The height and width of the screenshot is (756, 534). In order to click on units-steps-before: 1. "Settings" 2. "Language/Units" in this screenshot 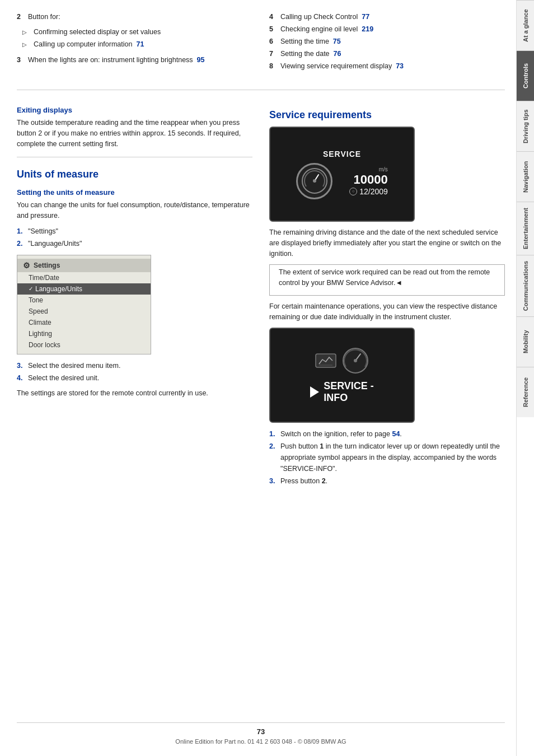, I will do `click(134, 237)`.